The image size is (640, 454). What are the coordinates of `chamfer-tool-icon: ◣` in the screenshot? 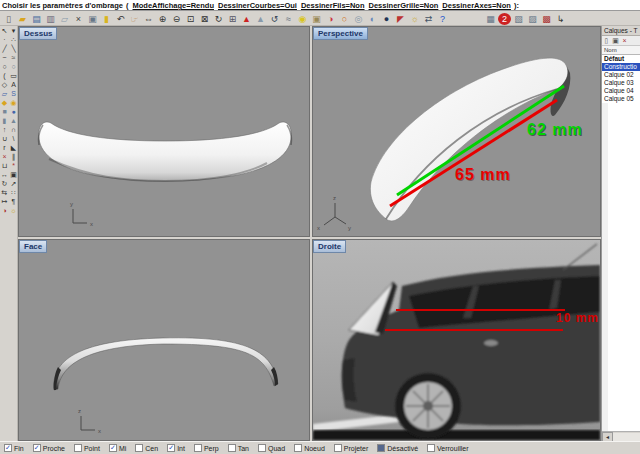 It's located at (14, 148).